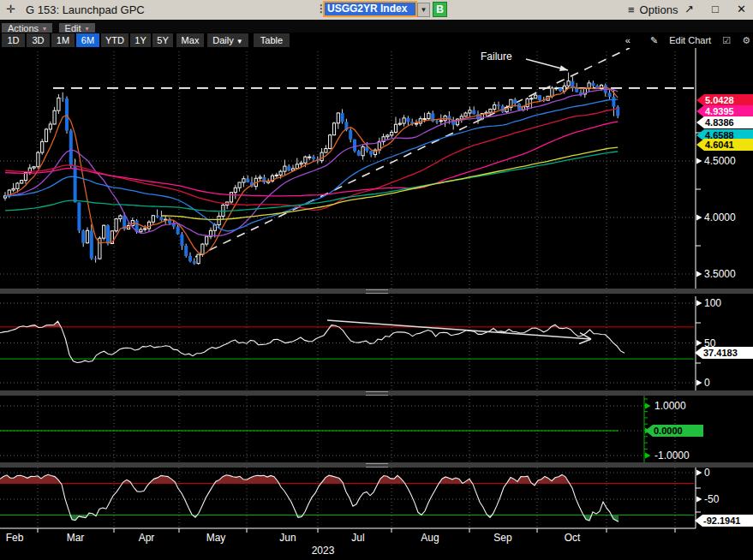 This screenshot has width=753, height=560. What do you see at coordinates (86, 10) in the screenshot?
I see `window-title: G 153: Launchpad GPC` at bounding box center [86, 10].